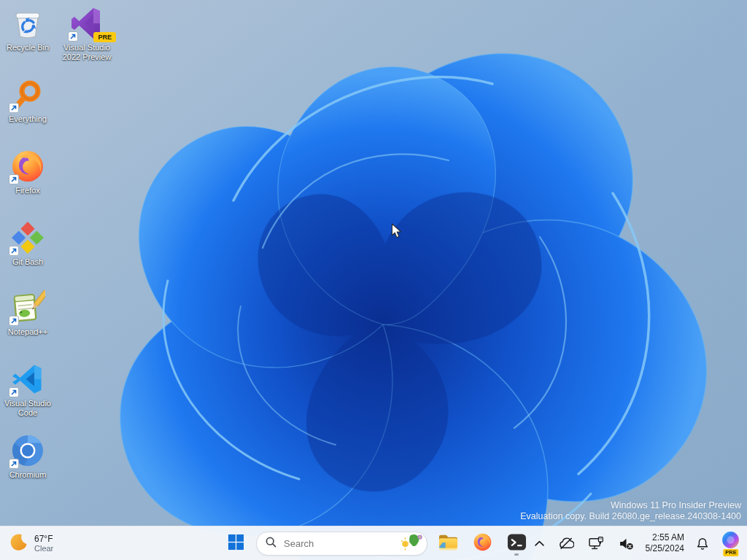 Image resolution: width=747 pixels, height=560 pixels. What do you see at coordinates (44, 539) in the screenshot?
I see `weather-temperature: 67°F` at bounding box center [44, 539].